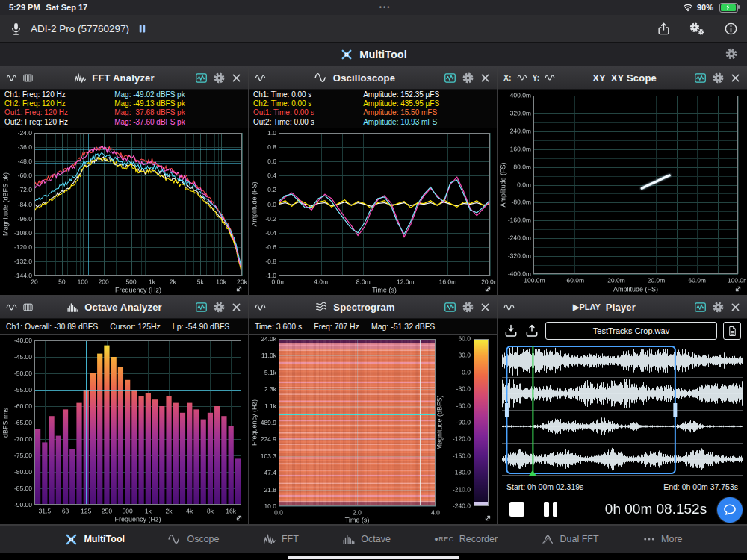 The width and height of the screenshot is (747, 560). I want to click on spectrogram-close-icon, so click(486, 308).